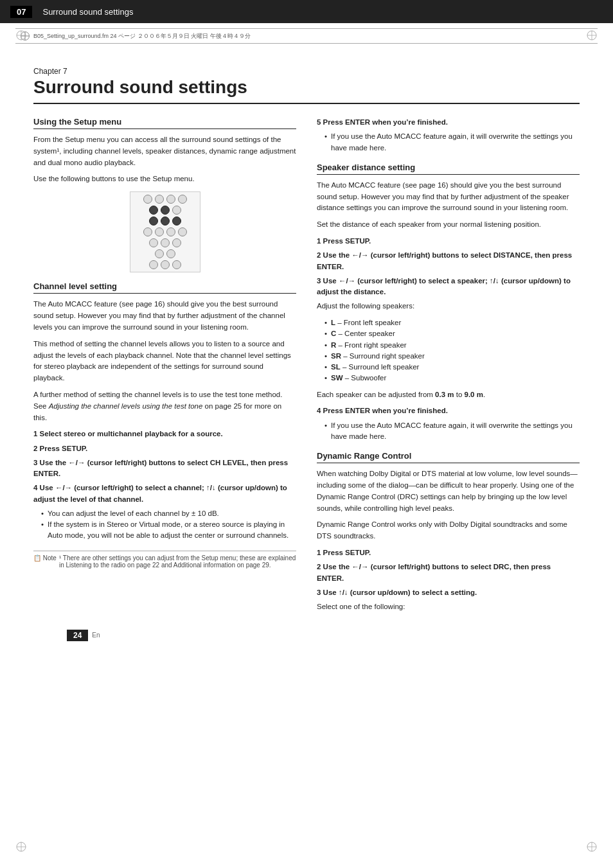 The height and width of the screenshot is (868, 613). What do you see at coordinates (449, 242) in the screenshot?
I see `speaker-step1: 1 Press SETUP.` at bounding box center [449, 242].